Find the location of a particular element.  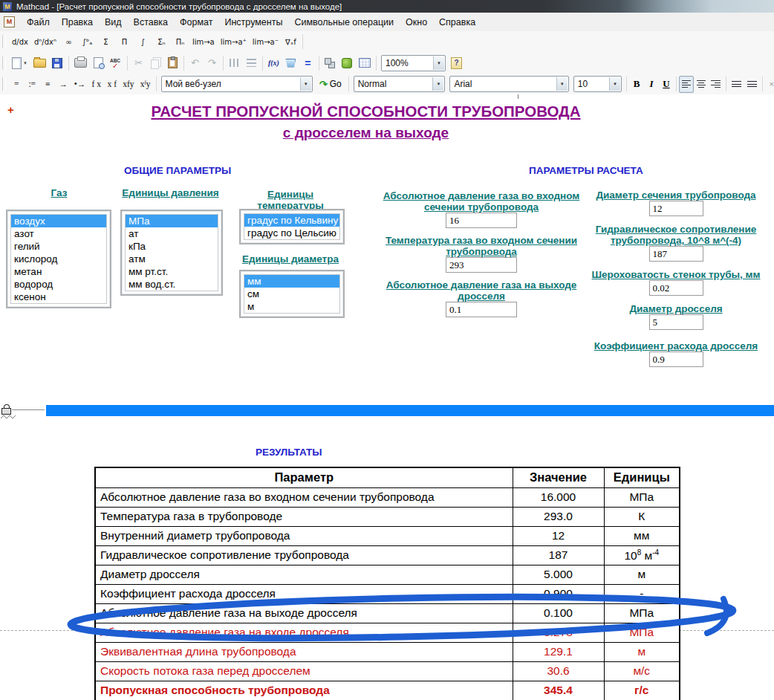

list-item: градус по Цельсию is located at coordinates (292, 233).